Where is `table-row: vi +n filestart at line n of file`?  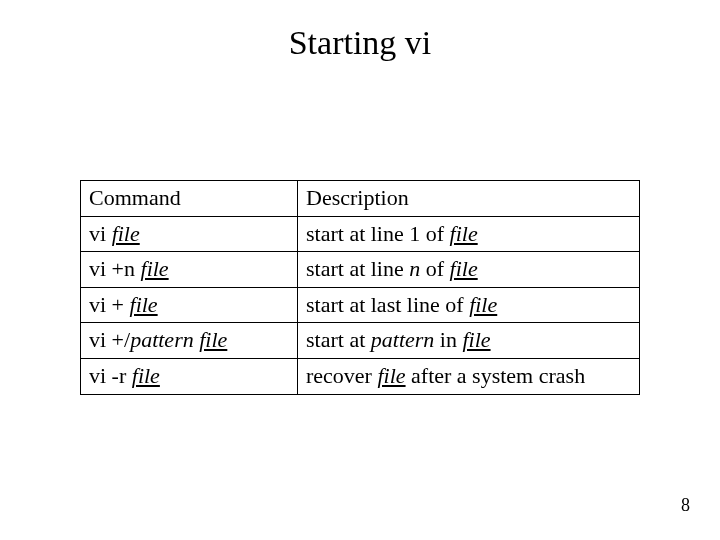 table-row: vi +n filestart at line n of file is located at coordinates (360, 270).